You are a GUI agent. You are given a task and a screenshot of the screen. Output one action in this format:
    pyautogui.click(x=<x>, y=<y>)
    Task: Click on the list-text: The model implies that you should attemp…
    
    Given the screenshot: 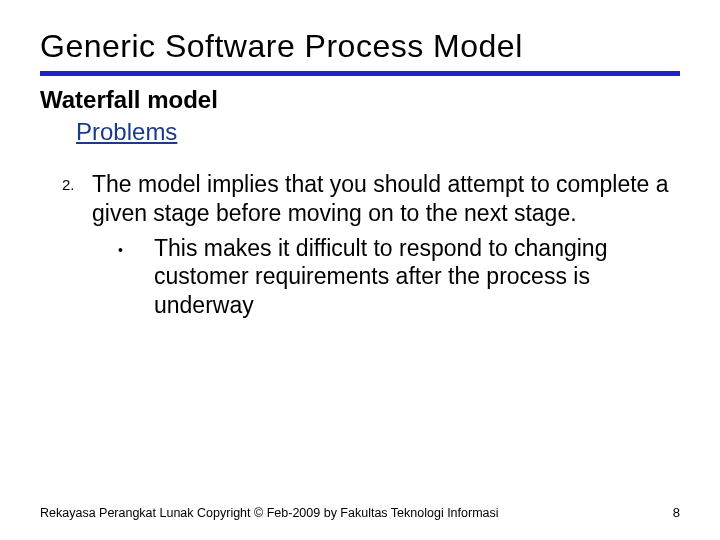 What is the action you would take?
    pyautogui.click(x=386, y=199)
    